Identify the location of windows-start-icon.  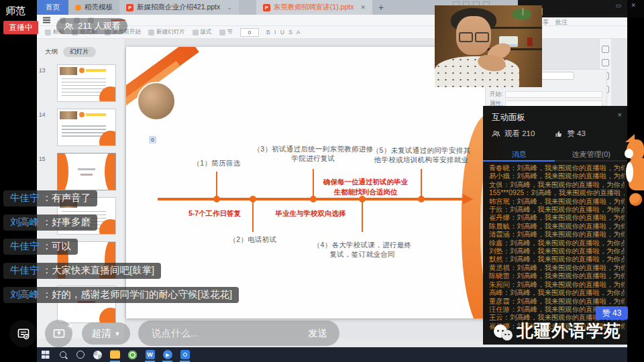
(46, 355).